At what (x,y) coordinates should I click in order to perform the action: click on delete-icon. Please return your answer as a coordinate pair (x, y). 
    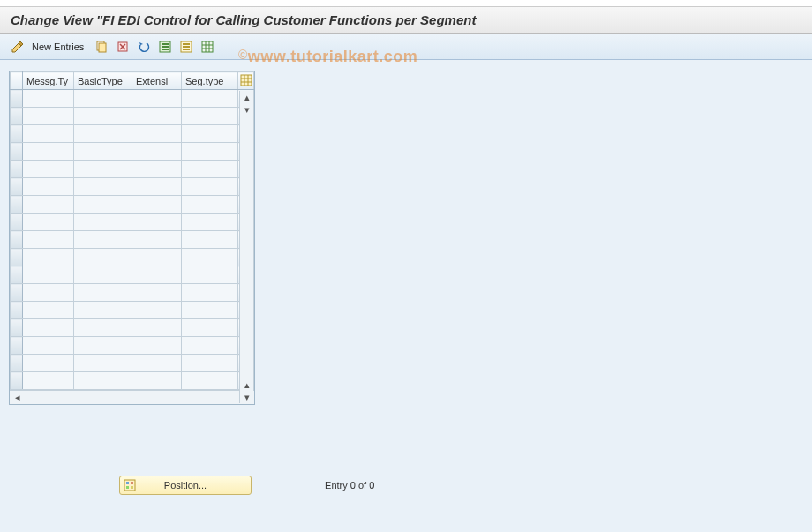
    Looking at the image, I should click on (123, 47).